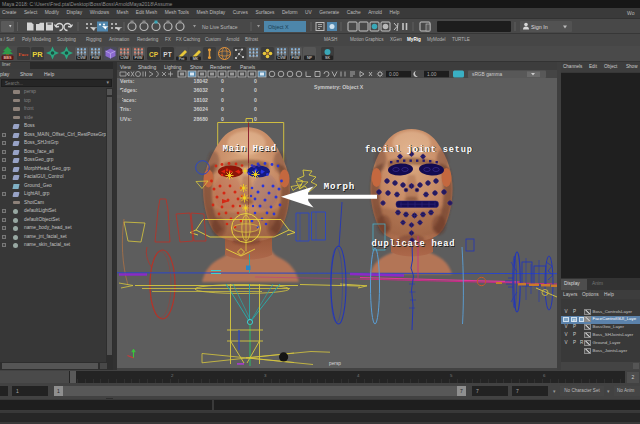 The image size is (640, 424). I want to click on svg-text: Faces:, so click(128, 100).